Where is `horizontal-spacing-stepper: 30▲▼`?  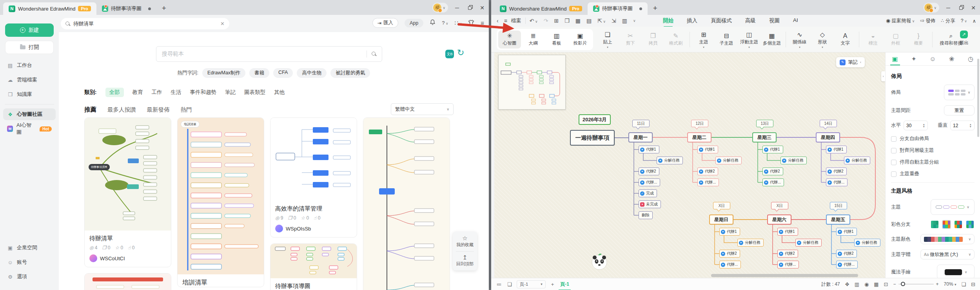 horizontal-spacing-stepper: 30▲▼ is located at coordinates (916, 125).